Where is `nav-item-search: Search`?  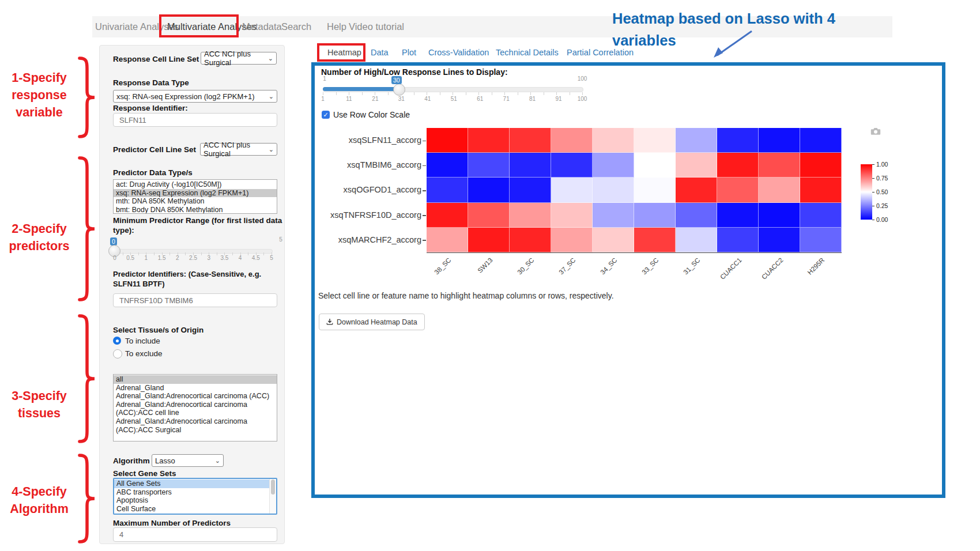 nav-item-search: Search is located at coordinates (296, 27).